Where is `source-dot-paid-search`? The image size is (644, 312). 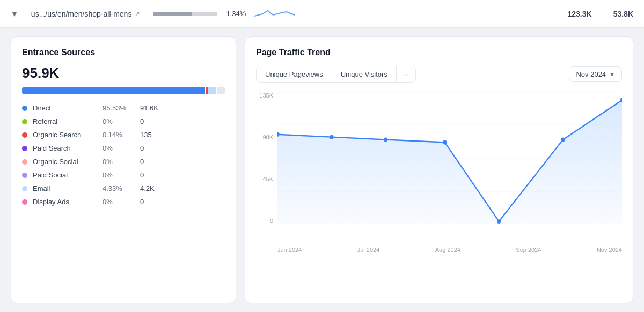 source-dot-paid-search is located at coordinates (25, 148).